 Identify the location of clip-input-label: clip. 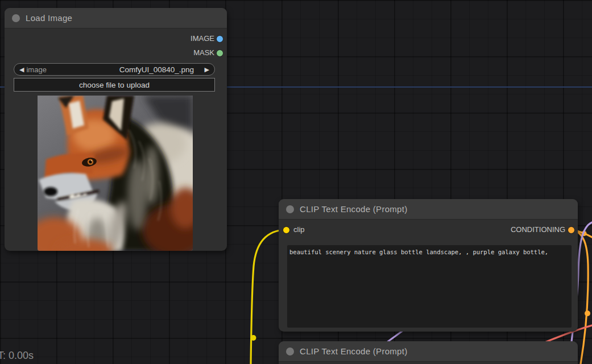
(299, 230).